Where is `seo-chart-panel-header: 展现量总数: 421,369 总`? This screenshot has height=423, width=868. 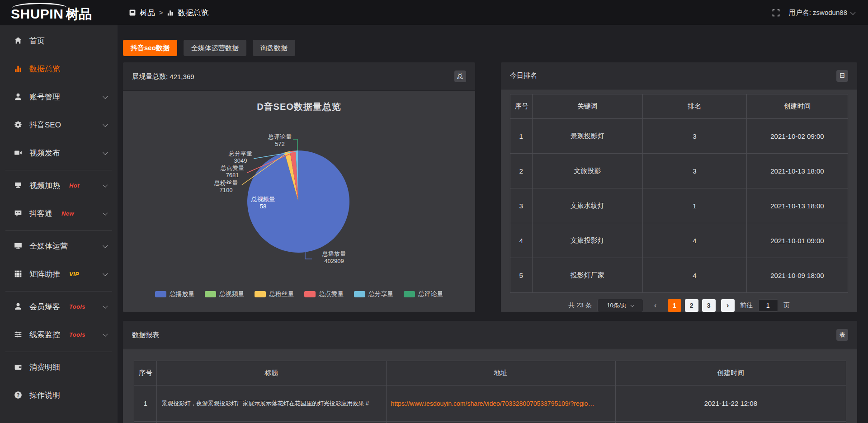
seo-chart-panel-header: 展现量总数: 421,369 总 is located at coordinates (299, 77).